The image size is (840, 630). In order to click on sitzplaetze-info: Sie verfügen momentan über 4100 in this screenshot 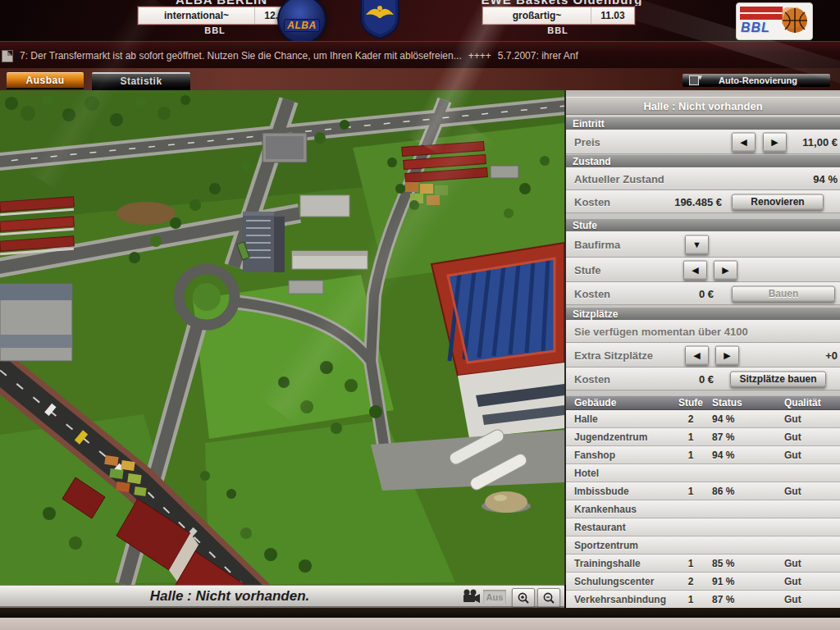, I will do `click(661, 331)`.